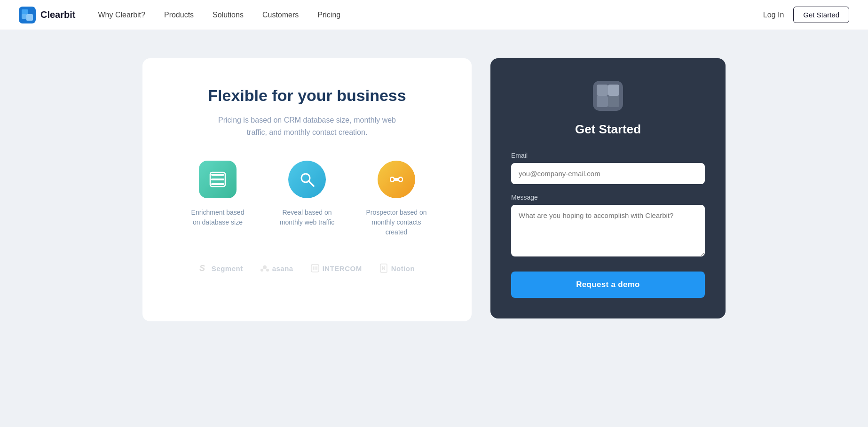 Image resolution: width=868 pixels, height=427 pixels. Describe the element at coordinates (806, 15) in the screenshot. I see `nav-actions: Log In Get Started` at that location.